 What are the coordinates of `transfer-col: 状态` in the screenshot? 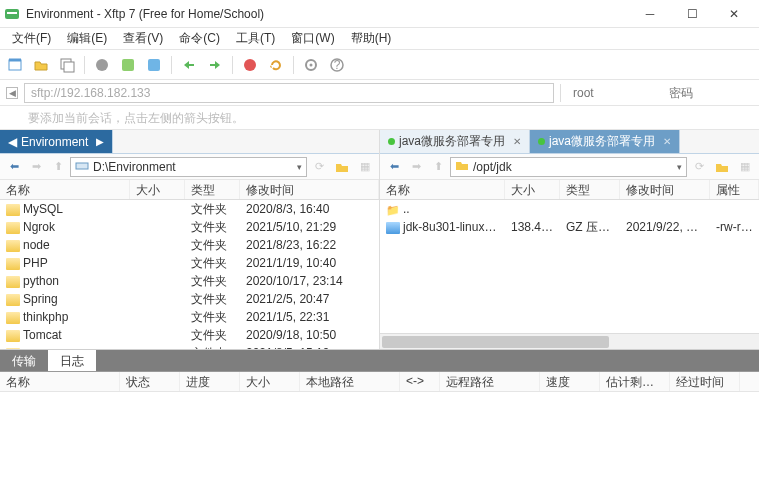 It's located at (150, 382).